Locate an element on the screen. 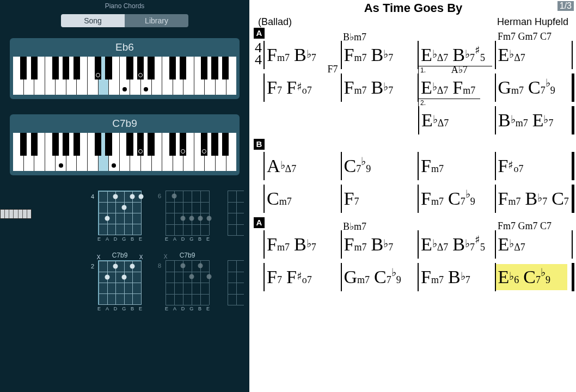 The width and height of the screenshot is (576, 392). piano-card-c7b9: C7b9 is located at coordinates (125, 145).